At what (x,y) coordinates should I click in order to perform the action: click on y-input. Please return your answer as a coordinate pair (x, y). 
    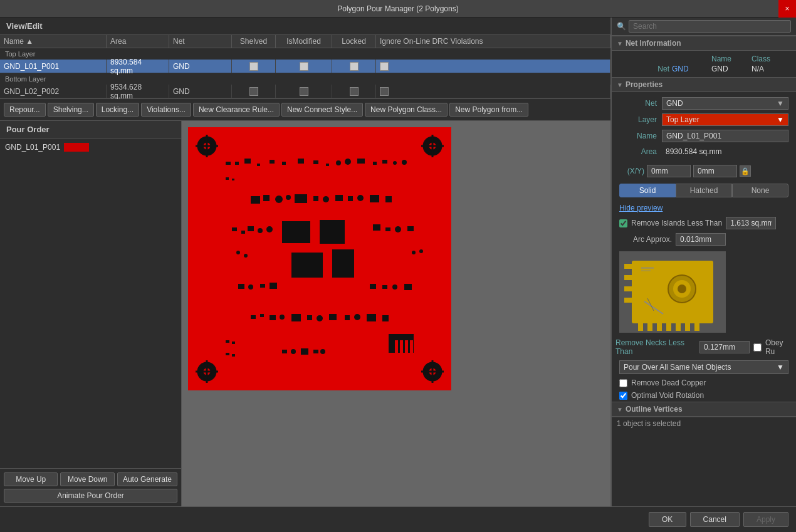
    Looking at the image, I should click on (715, 171).